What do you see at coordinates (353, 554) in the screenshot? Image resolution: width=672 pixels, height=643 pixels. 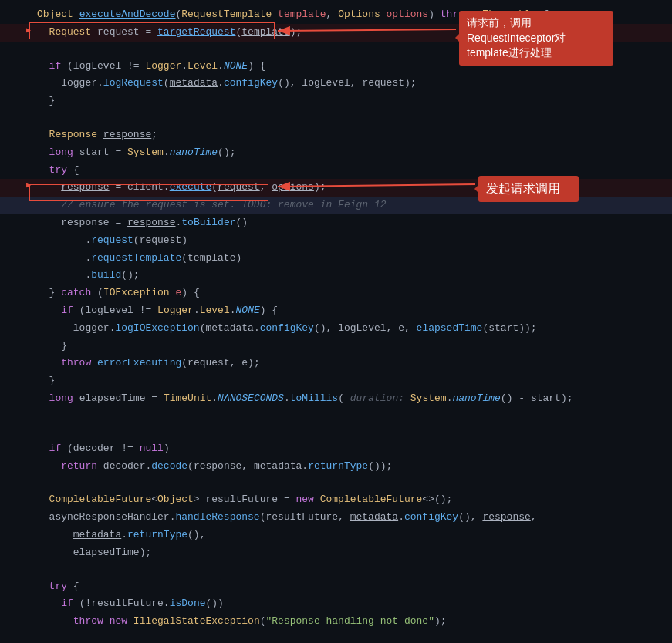 I see `line-content: elapsedTime);` at bounding box center [353, 554].